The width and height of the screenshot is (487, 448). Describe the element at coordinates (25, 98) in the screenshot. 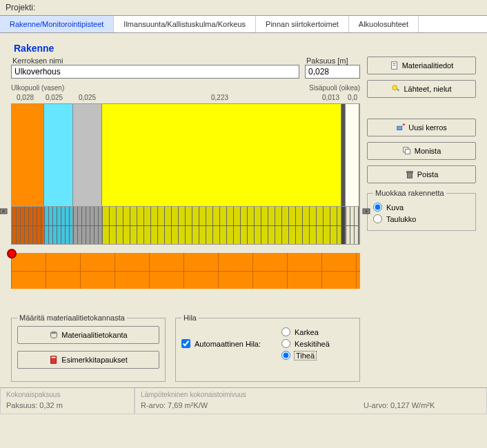

I see `dim-tick-0: 0,028` at that location.